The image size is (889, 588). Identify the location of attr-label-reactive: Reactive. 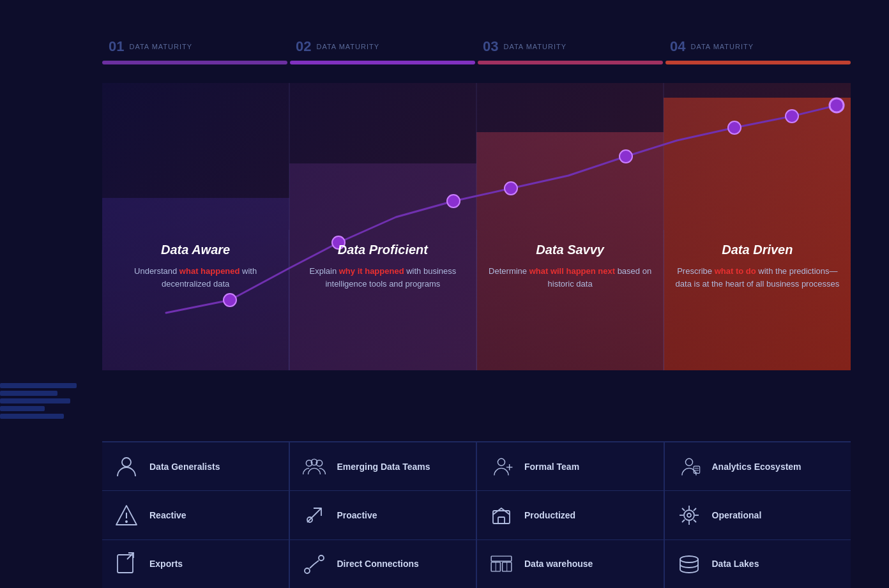
(168, 515).